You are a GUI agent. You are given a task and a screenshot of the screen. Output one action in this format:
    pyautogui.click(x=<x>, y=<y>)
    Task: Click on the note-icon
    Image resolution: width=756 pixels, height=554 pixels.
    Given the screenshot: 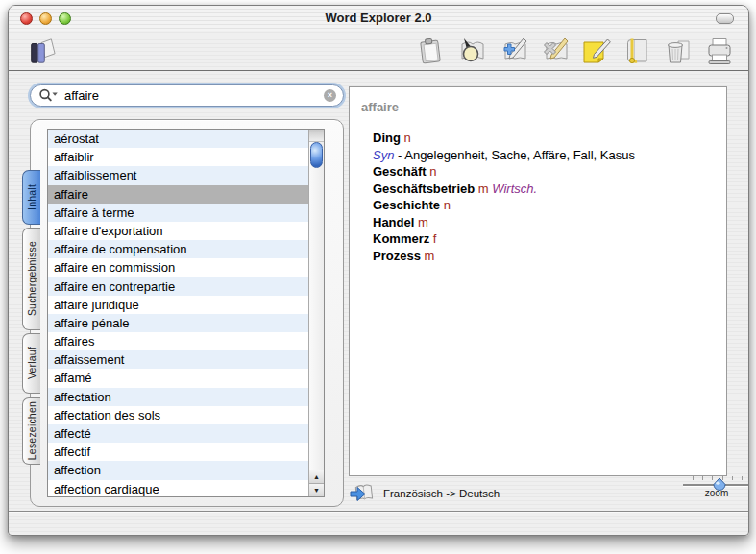 What is the action you would take?
    pyautogui.click(x=596, y=51)
    